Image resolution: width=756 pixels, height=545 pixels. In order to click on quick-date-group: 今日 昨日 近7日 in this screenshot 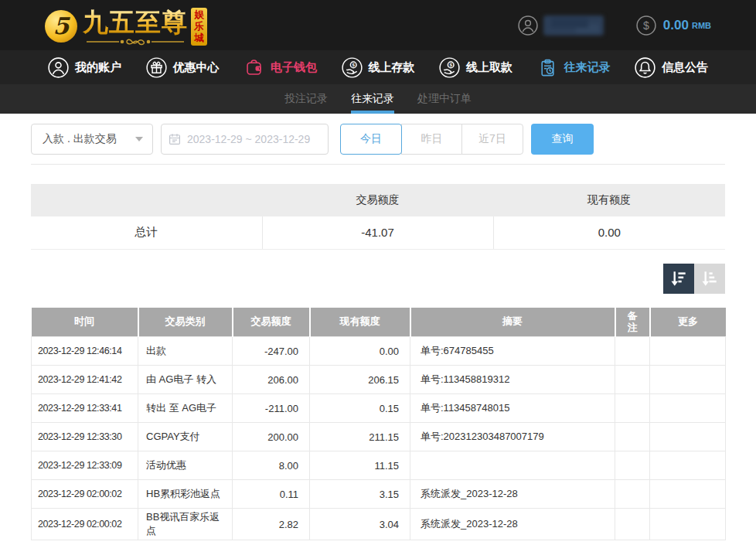, I will do `click(431, 139)`.